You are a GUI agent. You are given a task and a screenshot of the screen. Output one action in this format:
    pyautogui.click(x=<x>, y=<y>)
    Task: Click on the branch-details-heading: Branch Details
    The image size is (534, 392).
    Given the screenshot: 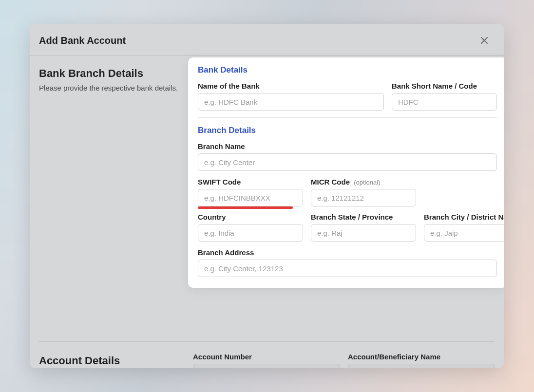 What is the action you would take?
    pyautogui.click(x=347, y=131)
    